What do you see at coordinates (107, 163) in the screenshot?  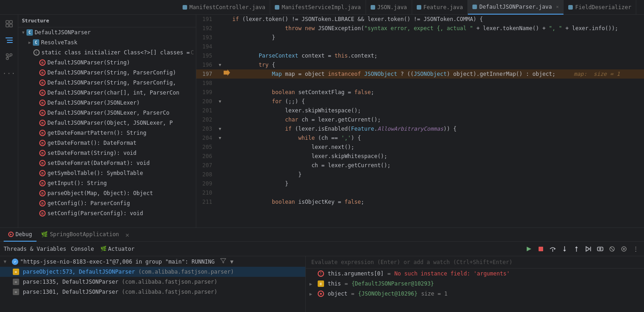 I see `tree-item-method-10: setDateFomrat(DateFormat): void` at bounding box center [107, 163].